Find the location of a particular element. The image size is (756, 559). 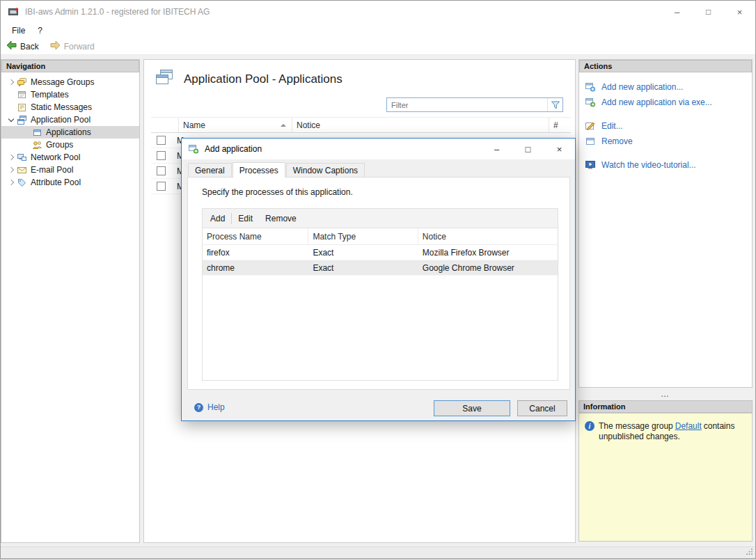

menu-help: ? is located at coordinates (40, 31).